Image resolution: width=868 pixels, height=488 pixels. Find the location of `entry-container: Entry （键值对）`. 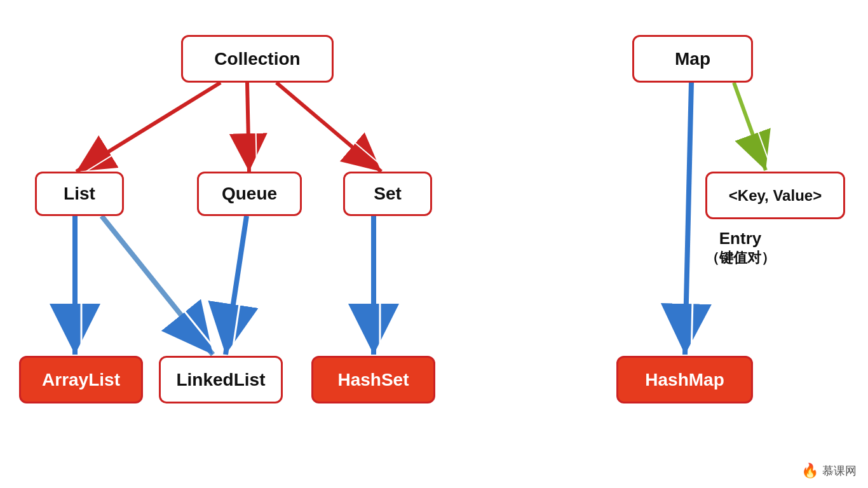

entry-container: Entry （键值对） is located at coordinates (740, 248).